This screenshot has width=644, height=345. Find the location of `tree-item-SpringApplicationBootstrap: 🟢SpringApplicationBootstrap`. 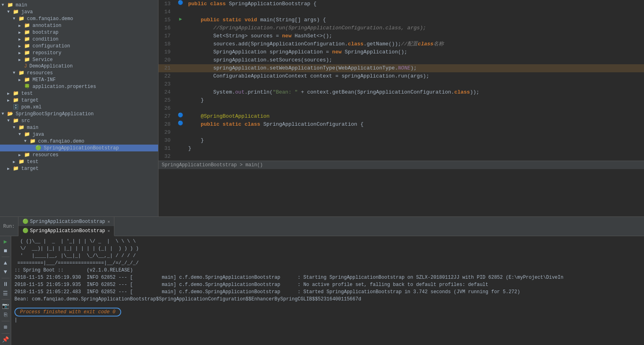

tree-item-SpringApplicationBootstrap: 🟢SpringApplicationBootstrap is located at coordinates (79, 148).